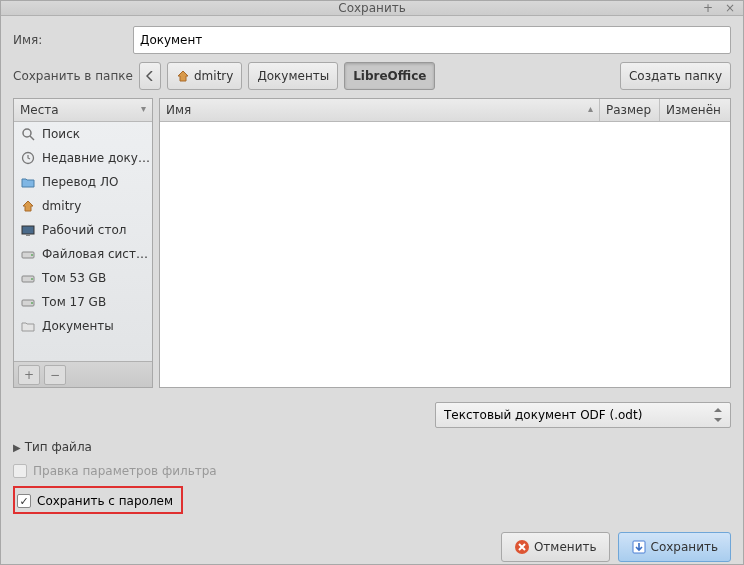 The height and width of the screenshot is (565, 744). I want to click on place-home: dmitry, so click(83, 206).